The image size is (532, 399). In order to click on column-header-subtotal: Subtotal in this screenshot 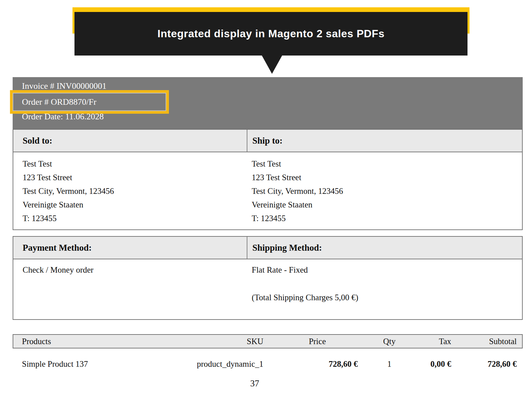, I will do `click(487, 341)`.